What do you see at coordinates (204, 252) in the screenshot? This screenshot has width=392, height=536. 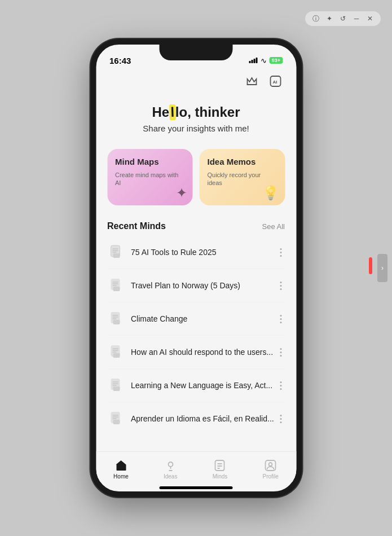 I see `item-text-1: 75 AI Tools to Rule 2025` at bounding box center [204, 252].